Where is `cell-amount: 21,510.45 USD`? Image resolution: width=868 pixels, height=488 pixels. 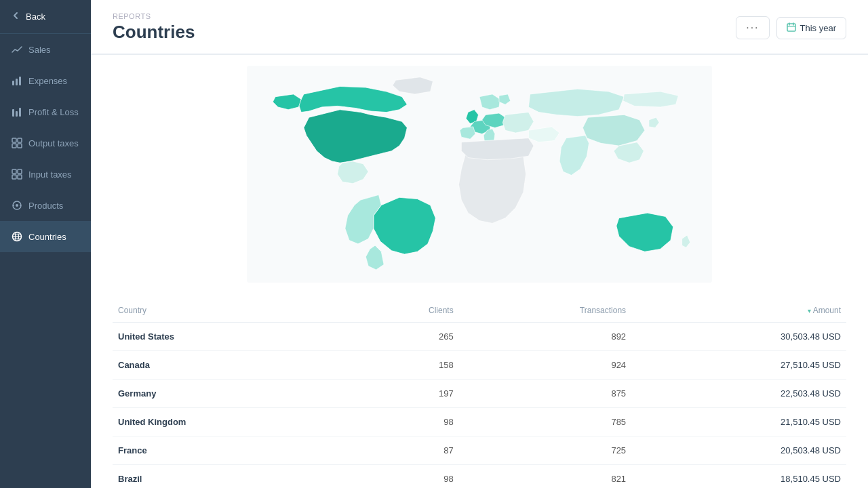 cell-amount: 21,510.45 USD is located at coordinates (739, 422).